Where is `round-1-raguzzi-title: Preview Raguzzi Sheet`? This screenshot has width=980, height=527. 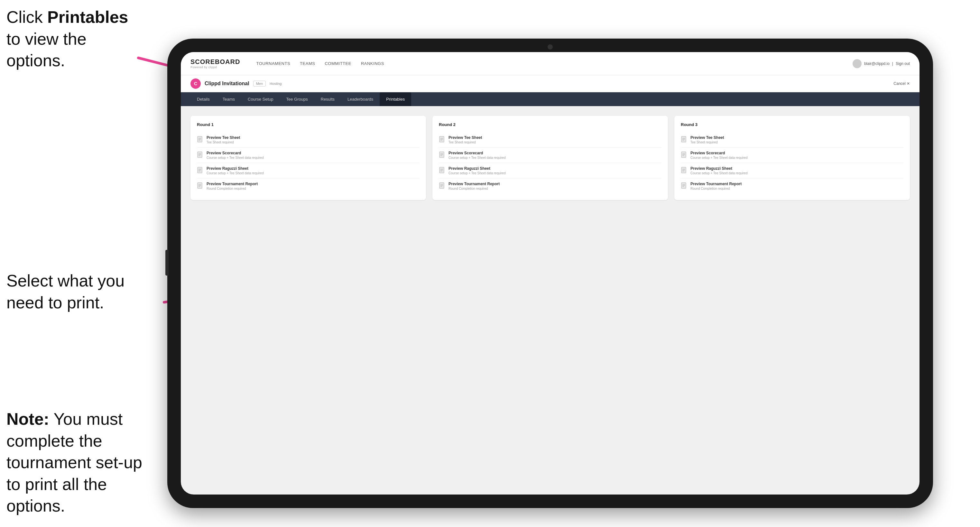
round-1-raguzzi-title: Preview Raguzzi Sheet is located at coordinates (235, 168).